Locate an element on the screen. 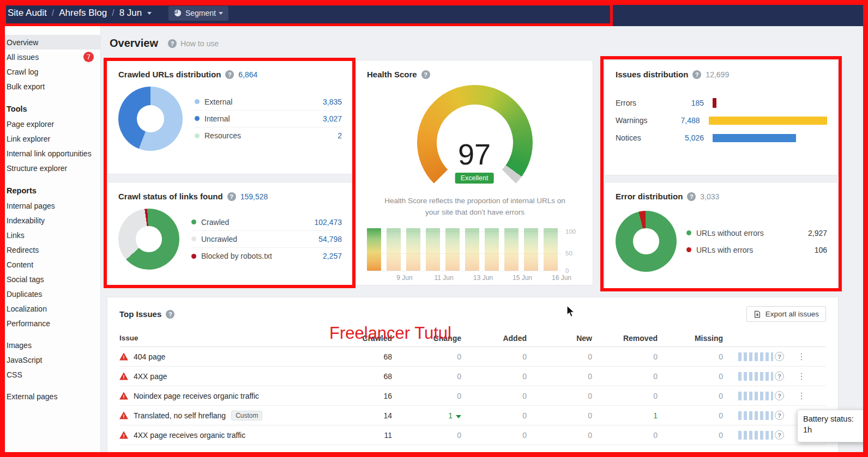  legend-value: 3,027 is located at coordinates (333, 119).